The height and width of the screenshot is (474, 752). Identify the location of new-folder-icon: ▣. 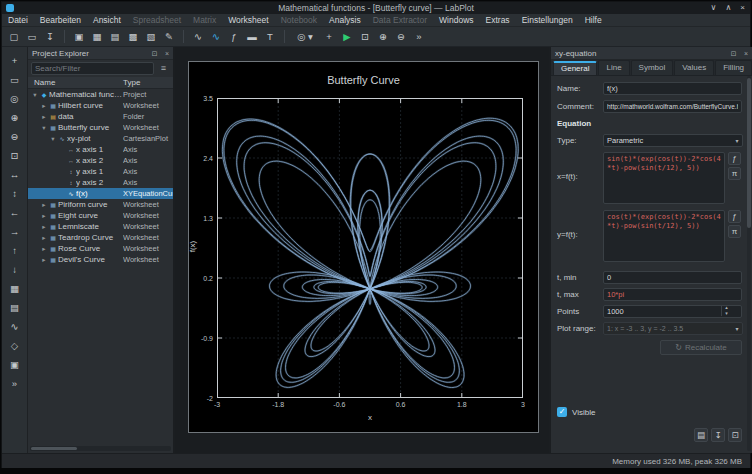
(79, 37).